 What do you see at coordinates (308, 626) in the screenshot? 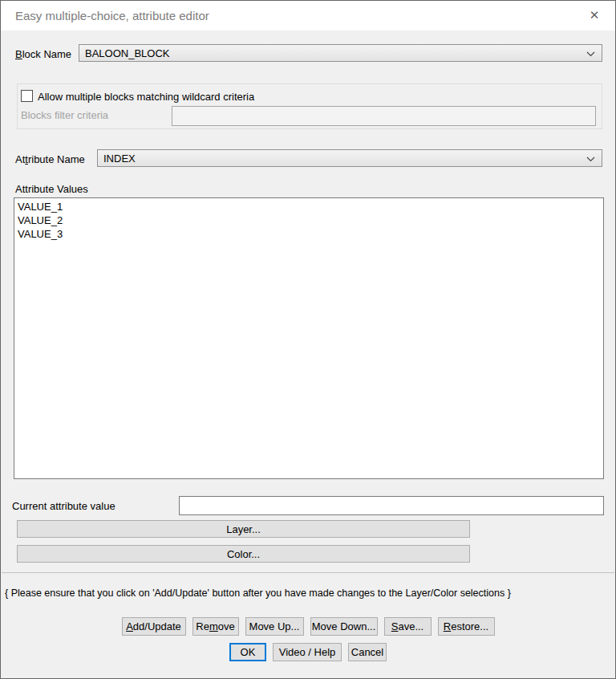
I see `action-button-row: Add/Update Remove Move Up... Move Down..…` at bounding box center [308, 626].